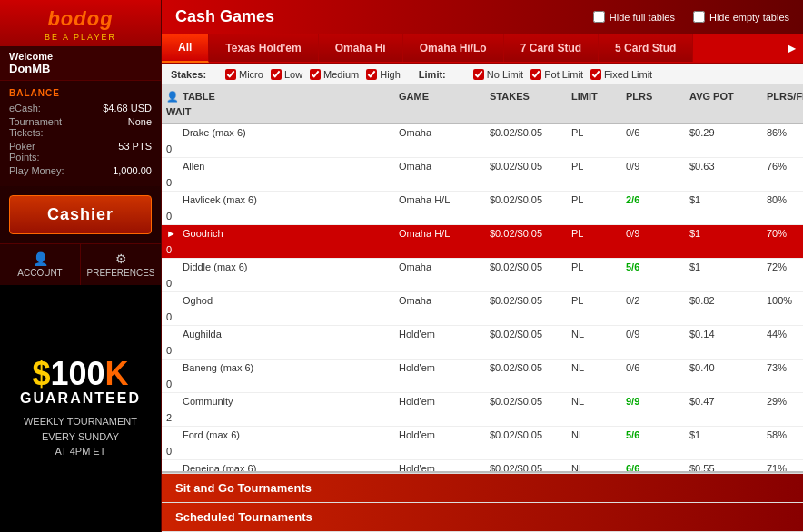 Image resolution: width=803 pixels, height=532 pixels. What do you see at coordinates (482, 276) in the screenshot?
I see `table-row: Diddle (max 6) Omaha $0.02/$0.05 PL 5/6 …` at bounding box center [482, 276].